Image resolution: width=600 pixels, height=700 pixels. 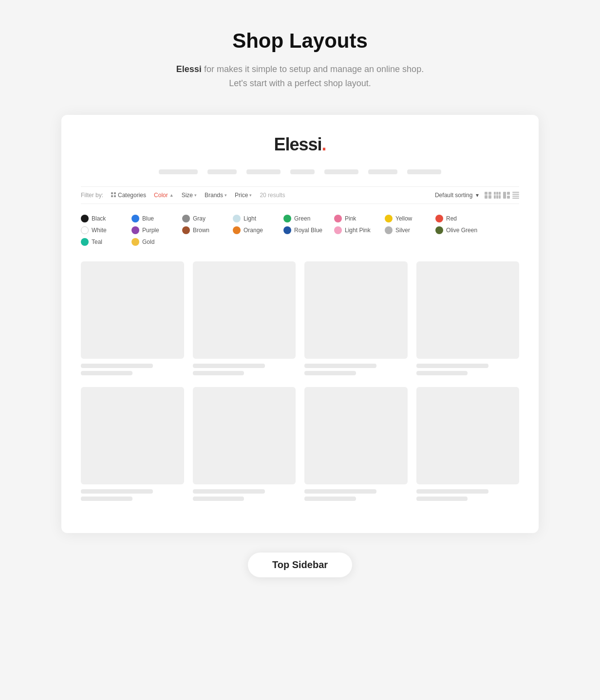 I want to click on color-item: White, so click(x=100, y=230).